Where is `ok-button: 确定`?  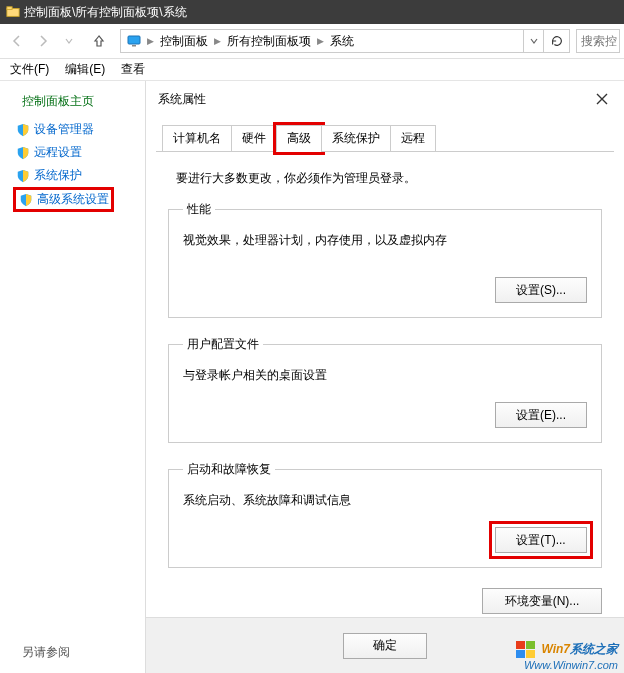
ok-button: 确定 is located at coordinates (385, 646).